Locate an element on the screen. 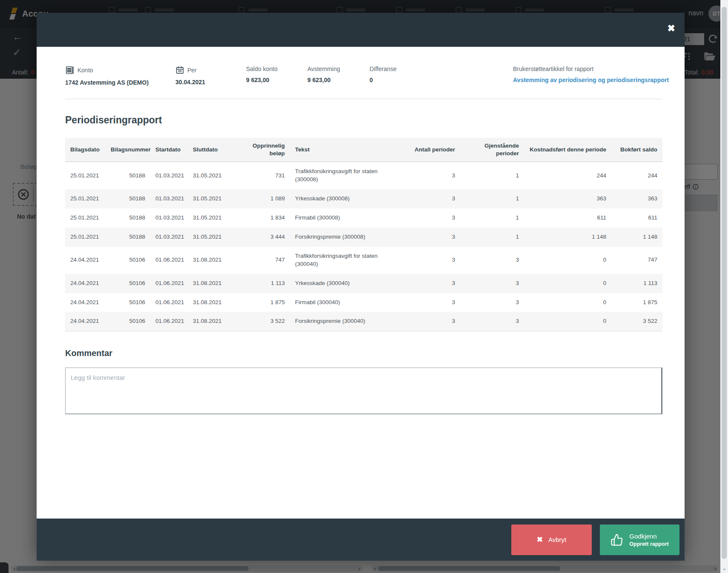 This screenshot has width=728, height=573. support-article-link: Avstemming av periodisering og periodise… is located at coordinates (591, 80).